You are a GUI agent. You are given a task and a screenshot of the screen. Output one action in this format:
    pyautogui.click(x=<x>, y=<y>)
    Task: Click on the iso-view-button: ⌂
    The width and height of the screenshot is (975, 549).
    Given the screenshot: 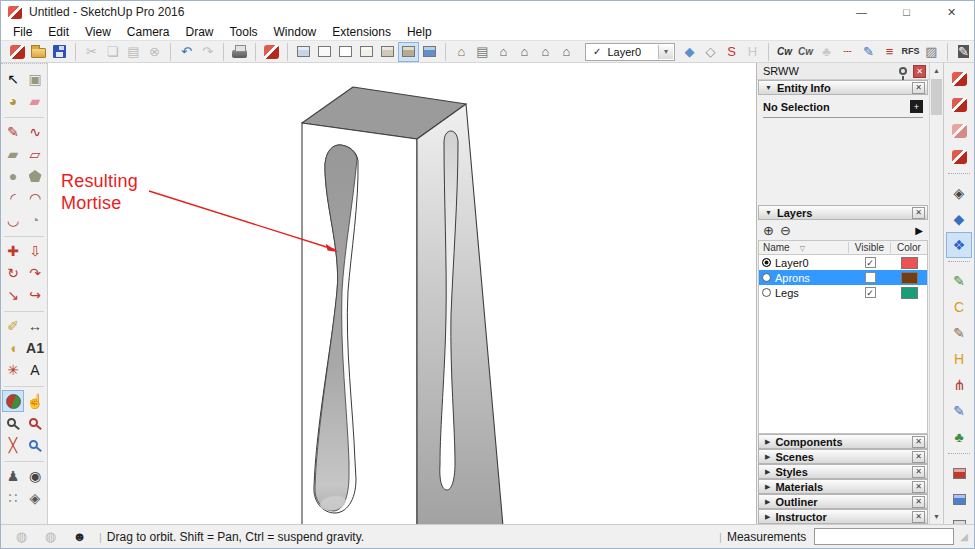 What is the action you would take?
    pyautogui.click(x=462, y=52)
    